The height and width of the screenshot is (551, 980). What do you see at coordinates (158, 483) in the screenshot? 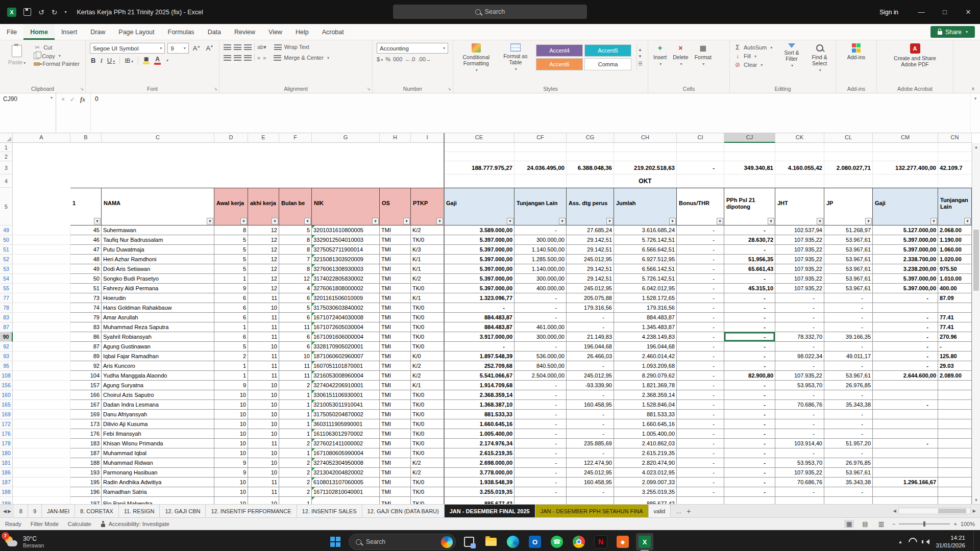
I see `table-cell: Radin Andhika Adwitiya` at bounding box center [158, 483].